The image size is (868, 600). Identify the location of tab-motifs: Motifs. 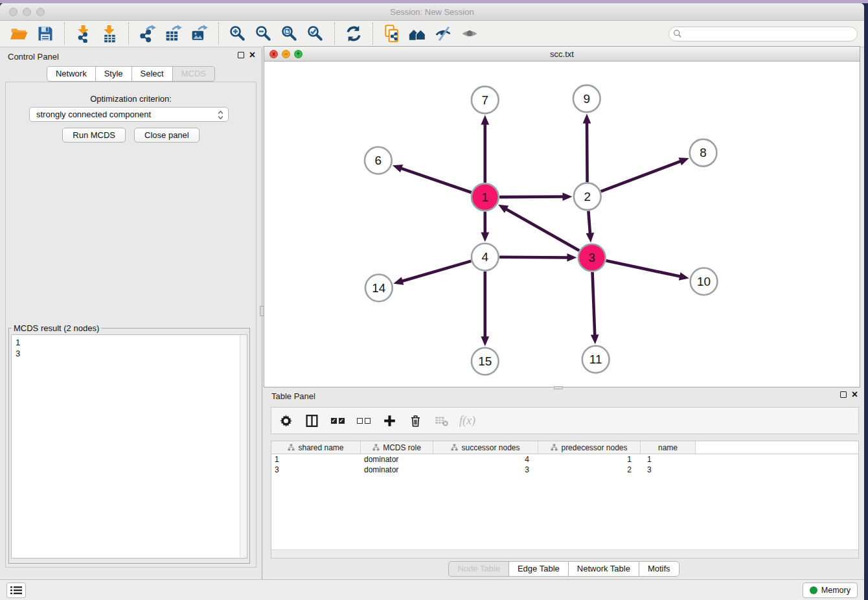
(659, 569).